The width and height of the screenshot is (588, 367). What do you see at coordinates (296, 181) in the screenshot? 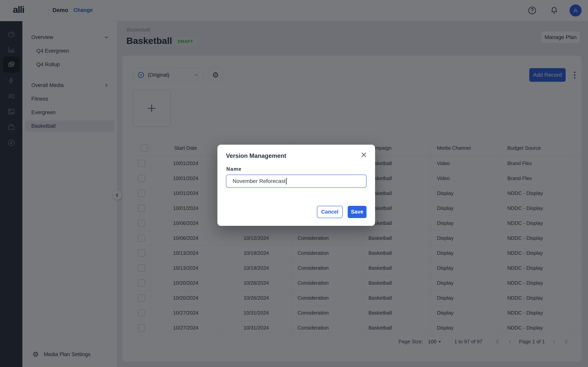
I see `version-name-input: November Reforecast` at bounding box center [296, 181].